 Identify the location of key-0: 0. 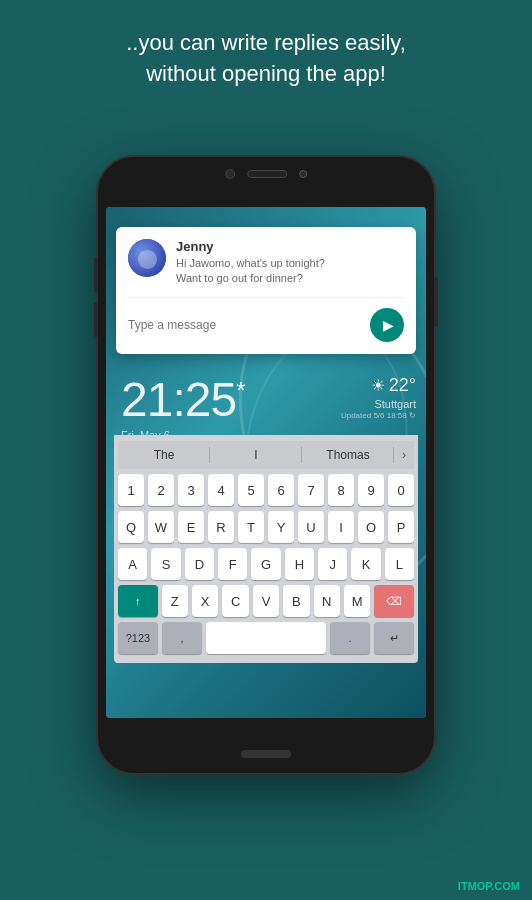
(401, 490).